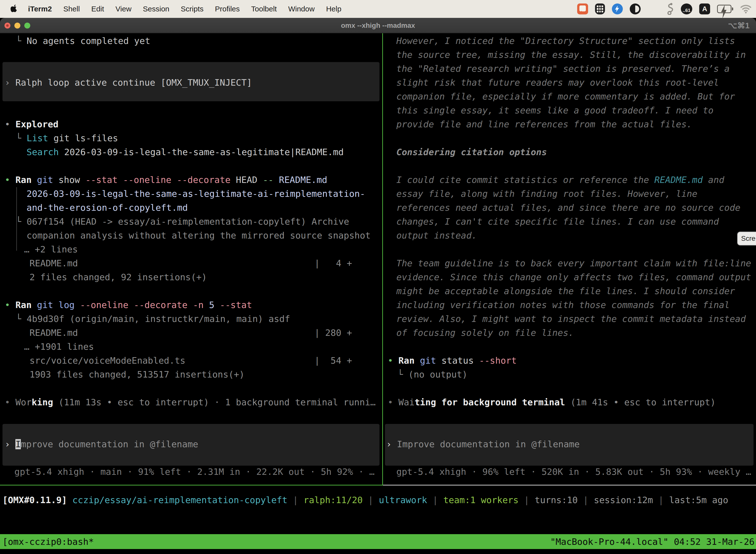  What do you see at coordinates (118, 277) in the screenshot?
I see `git-show-out5: 2 files changed, 92 insertions(+)` at bounding box center [118, 277].